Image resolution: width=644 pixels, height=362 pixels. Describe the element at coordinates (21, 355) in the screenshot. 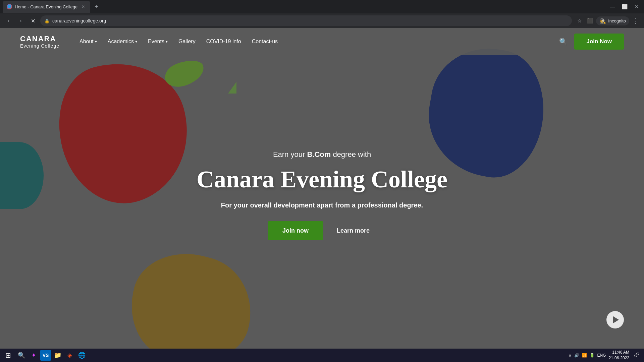

I see `search-taskbar-button: 🔍` at that location.